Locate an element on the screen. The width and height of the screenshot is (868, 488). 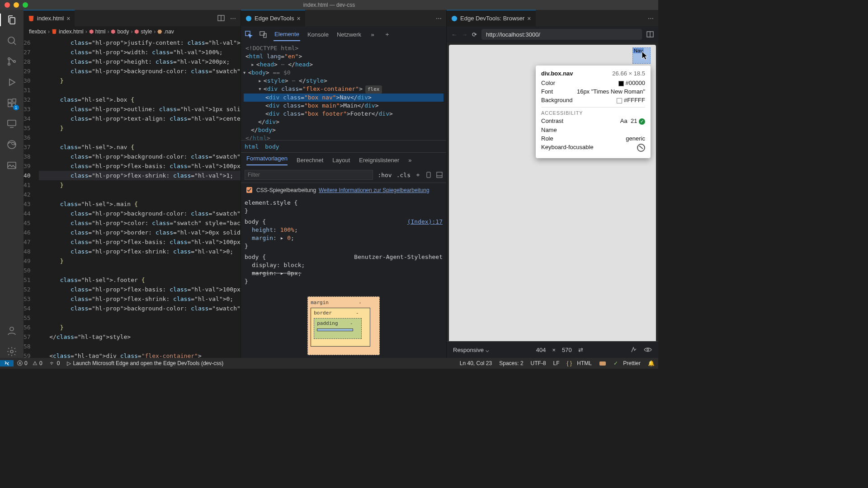
remote-explorer-icon is located at coordinates (12, 124).